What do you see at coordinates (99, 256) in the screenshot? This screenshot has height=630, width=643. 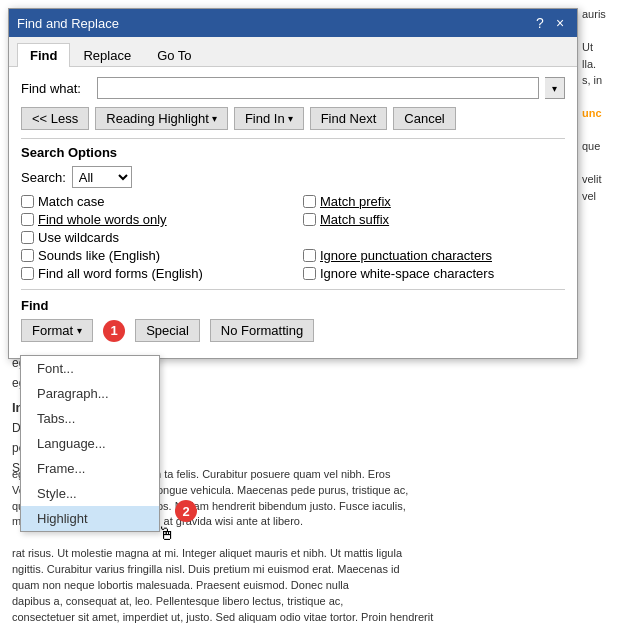 I see `sounds-like-label: Sounds like (English)` at bounding box center [99, 256].